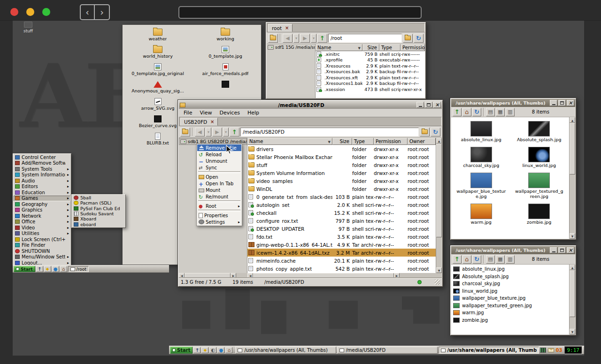 The width and height of the screenshot is (601, 364). What do you see at coordinates (158, 38) in the screenshot?
I see `desktop-file-icon: weather` at bounding box center [158, 38].